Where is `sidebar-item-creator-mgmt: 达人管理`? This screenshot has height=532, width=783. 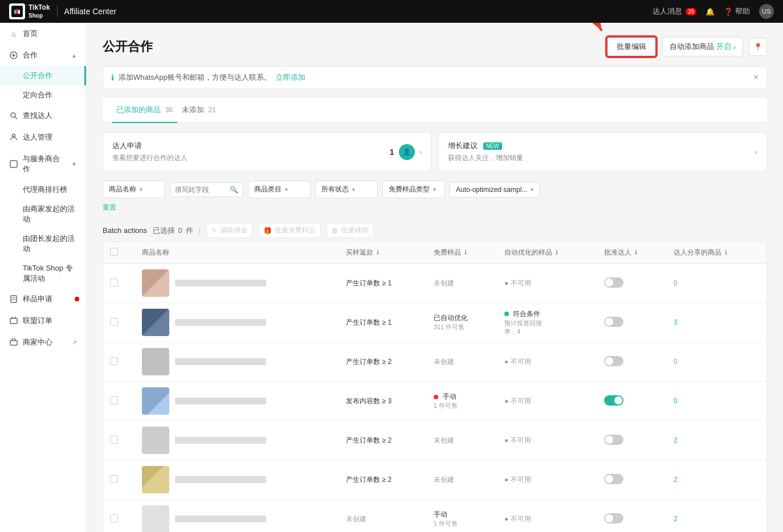 sidebar-item-creator-mgmt: 达人管理 is located at coordinates (43, 137).